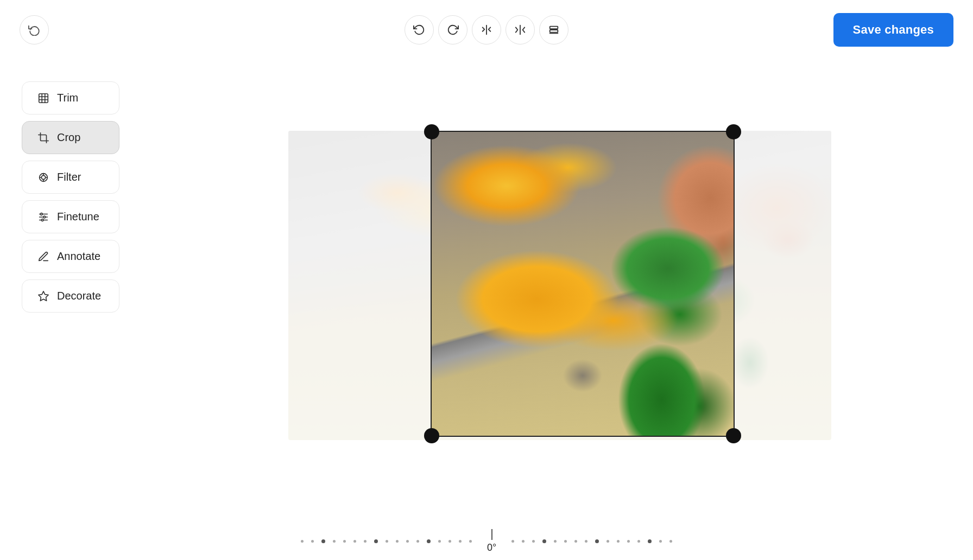  I want to click on sidebar-item-decorate-label: Decorate, so click(79, 296).